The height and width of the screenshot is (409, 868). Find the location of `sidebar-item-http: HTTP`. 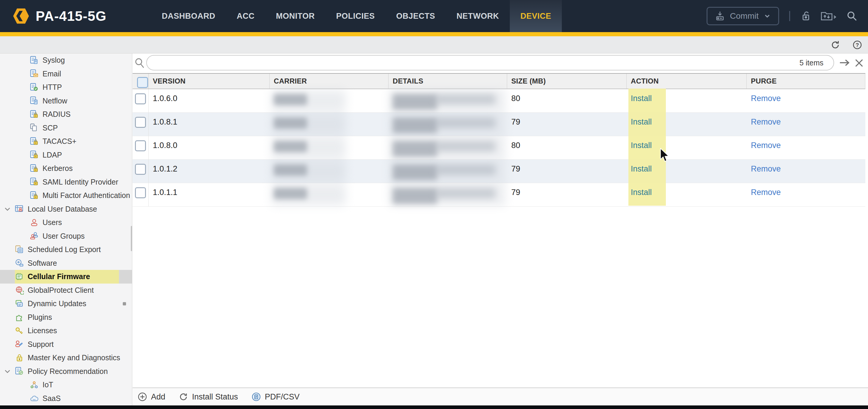

sidebar-item-http: HTTP is located at coordinates (66, 88).